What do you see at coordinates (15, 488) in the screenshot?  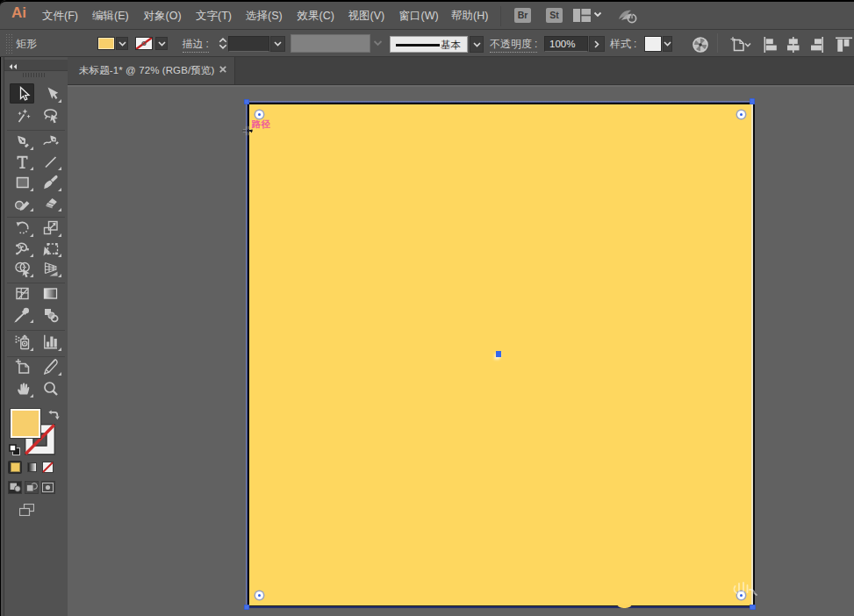 I see `draw-normal-button` at bounding box center [15, 488].